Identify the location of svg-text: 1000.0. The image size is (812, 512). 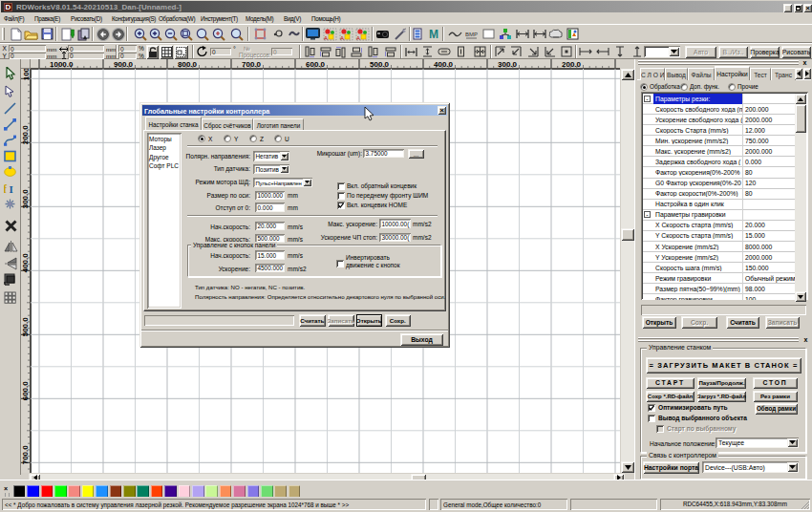
(61, 65).